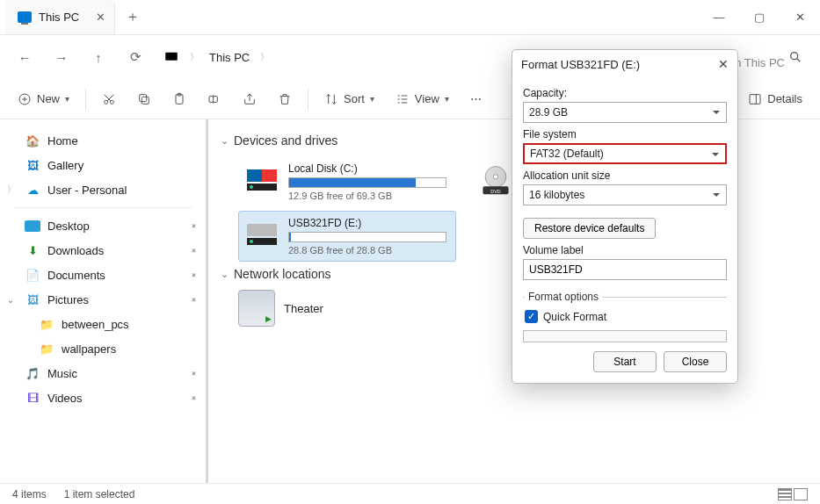 Image resolution: width=820 pixels, height=504 pixels. Describe the element at coordinates (100, 18) in the screenshot. I see `close-tab-icon: ✕` at that location.